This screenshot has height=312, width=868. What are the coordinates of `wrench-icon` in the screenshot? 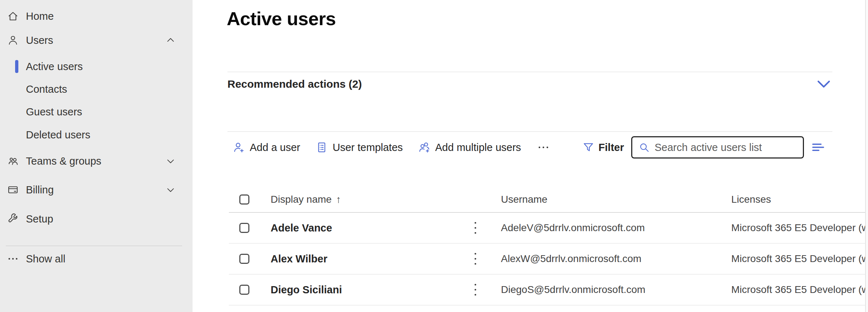 It's located at (13, 219).